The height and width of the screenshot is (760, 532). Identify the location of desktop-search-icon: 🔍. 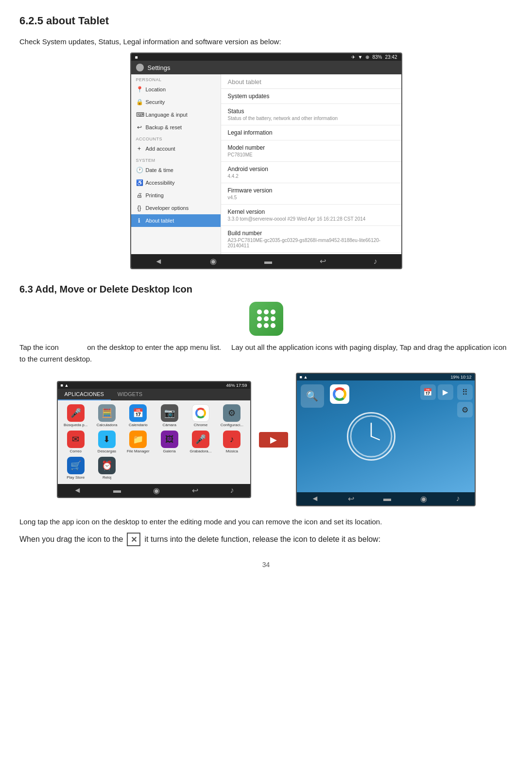
(312, 396).